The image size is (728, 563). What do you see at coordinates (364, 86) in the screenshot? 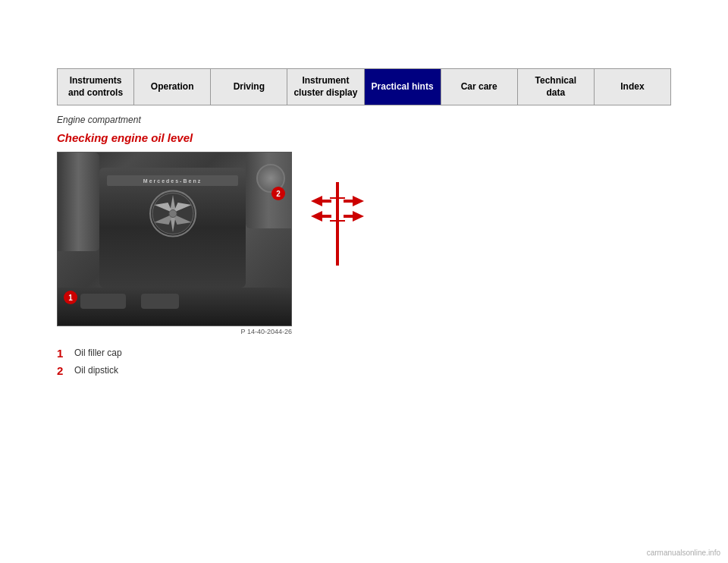
I see `navigation-bar: Instruments and controls Operation Drivi…` at bounding box center [364, 86].